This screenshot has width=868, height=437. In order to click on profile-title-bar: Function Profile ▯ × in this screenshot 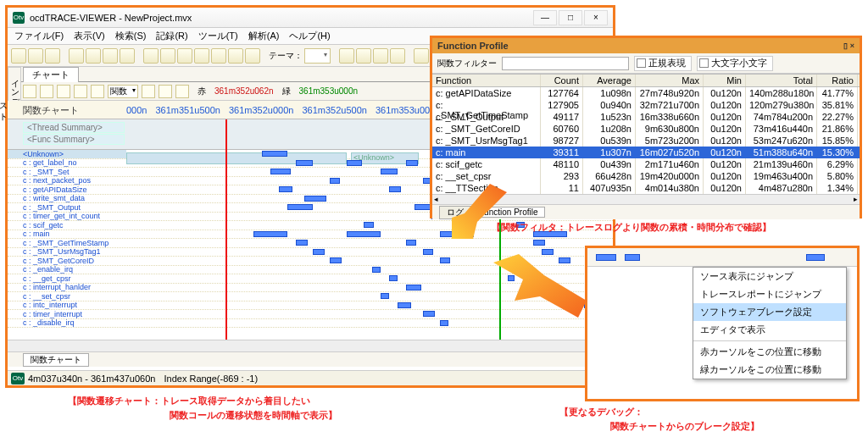, I will do `click(646, 46)`.